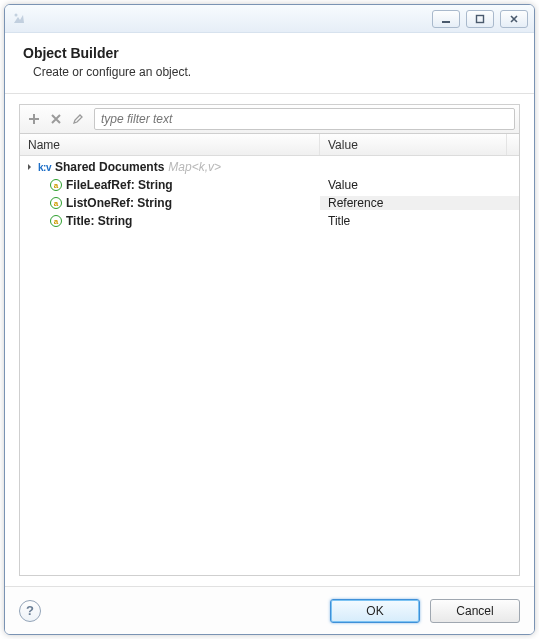  What do you see at coordinates (270, 19) in the screenshot?
I see `titlebar` at bounding box center [270, 19].